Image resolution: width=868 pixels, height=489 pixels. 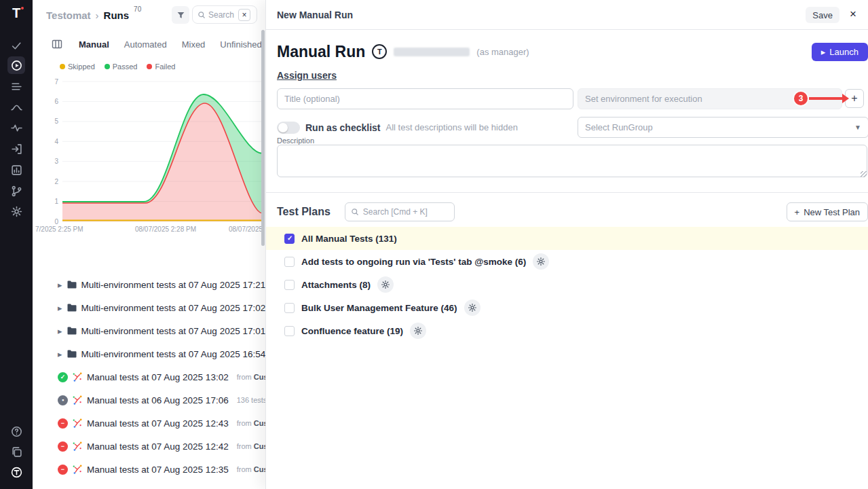 What do you see at coordinates (567, 15) in the screenshot?
I see `drawer-header: New Manual Run Save ×` at bounding box center [567, 15].